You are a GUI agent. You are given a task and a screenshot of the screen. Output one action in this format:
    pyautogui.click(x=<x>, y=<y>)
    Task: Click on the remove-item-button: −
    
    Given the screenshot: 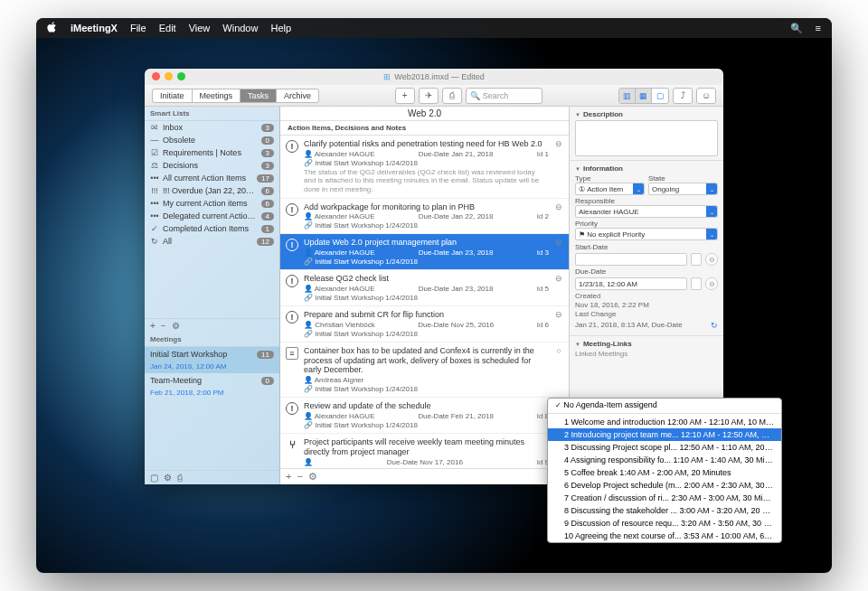 What is the action you would take?
    pyautogui.click(x=299, y=477)
    